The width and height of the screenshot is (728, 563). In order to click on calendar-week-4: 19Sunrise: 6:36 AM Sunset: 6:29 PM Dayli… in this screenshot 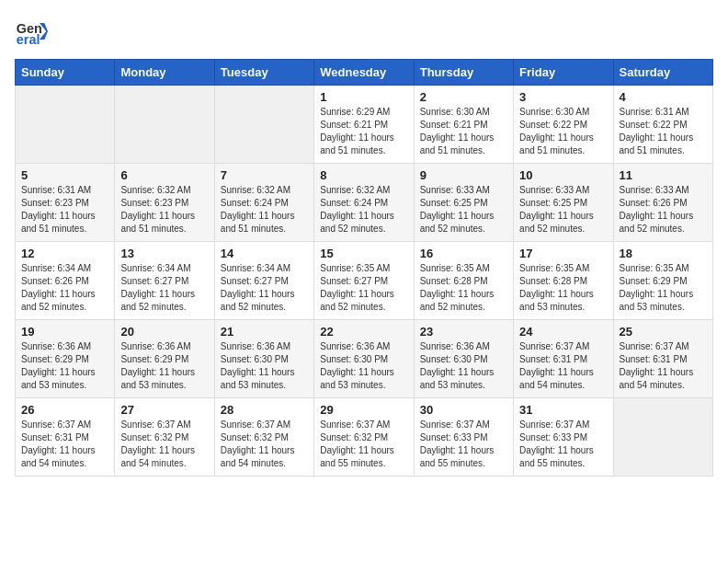, I will do `click(364, 359)`.